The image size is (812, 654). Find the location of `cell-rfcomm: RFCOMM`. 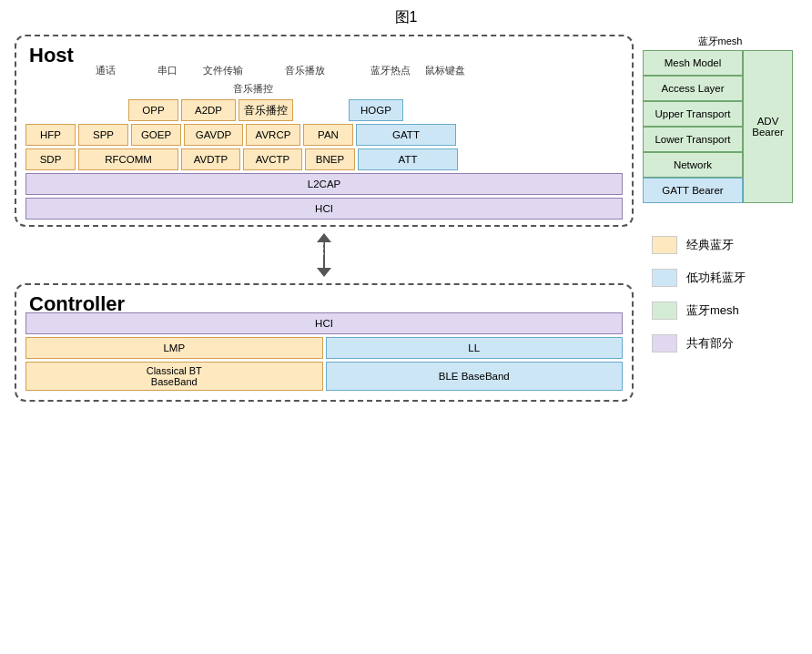

cell-rfcomm: RFCOMM is located at coordinates (128, 159).